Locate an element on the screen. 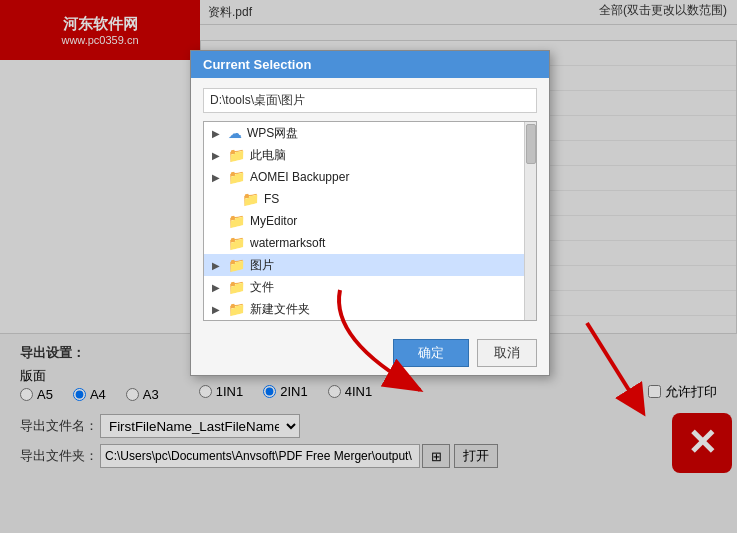 This screenshot has width=737, height=533. tree-label-files: 文件 is located at coordinates (262, 288).